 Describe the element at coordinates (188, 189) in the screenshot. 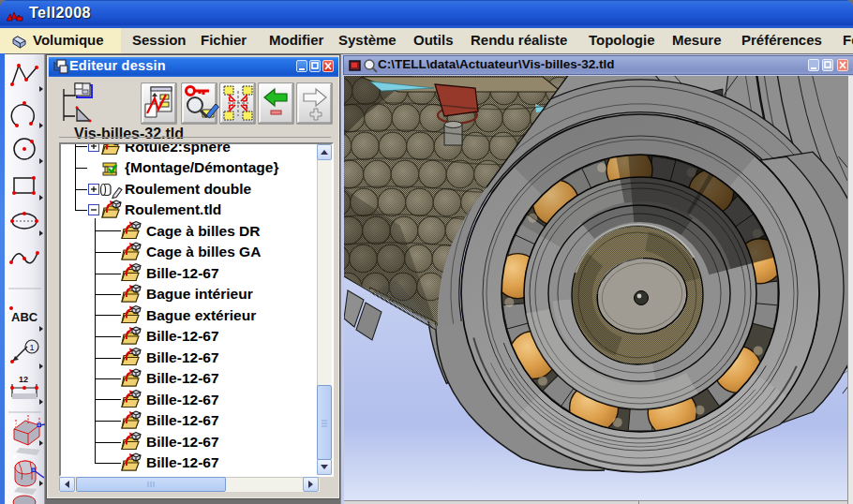

I see `svg-text: Roulement double` at that location.